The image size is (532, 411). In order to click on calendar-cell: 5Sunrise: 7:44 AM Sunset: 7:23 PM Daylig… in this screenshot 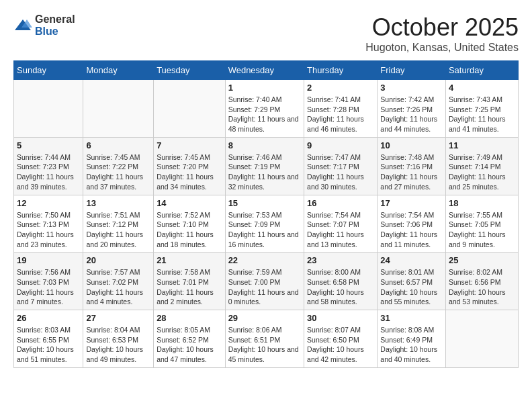, I will do `click(48, 166)`.